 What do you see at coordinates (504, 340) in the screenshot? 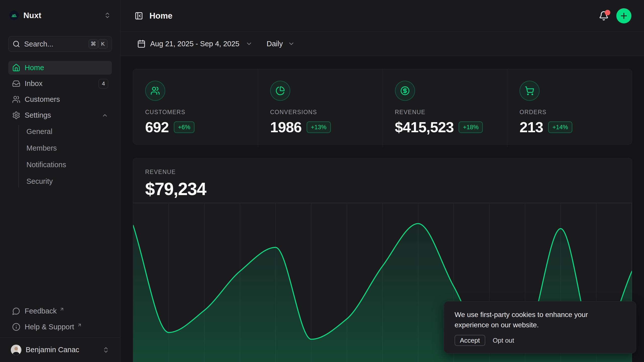
I see `opt-out-button: Opt out` at bounding box center [504, 340].